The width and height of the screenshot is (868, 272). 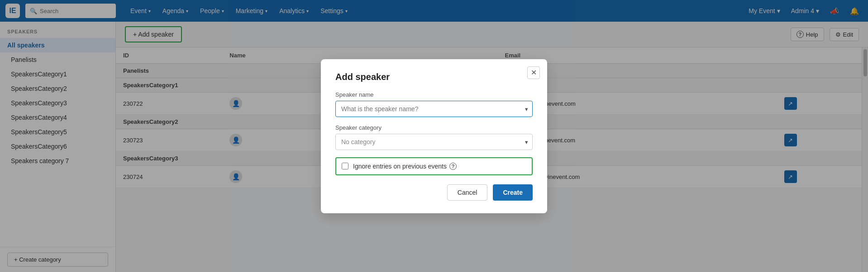 What do you see at coordinates (434, 127) in the screenshot?
I see `speaker-category-label: Speaker category` at bounding box center [434, 127].